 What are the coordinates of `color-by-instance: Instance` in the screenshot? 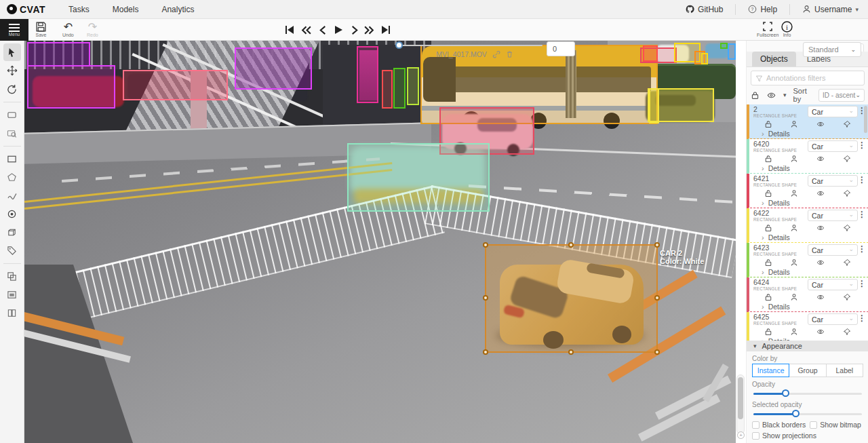 It's located at (770, 370).